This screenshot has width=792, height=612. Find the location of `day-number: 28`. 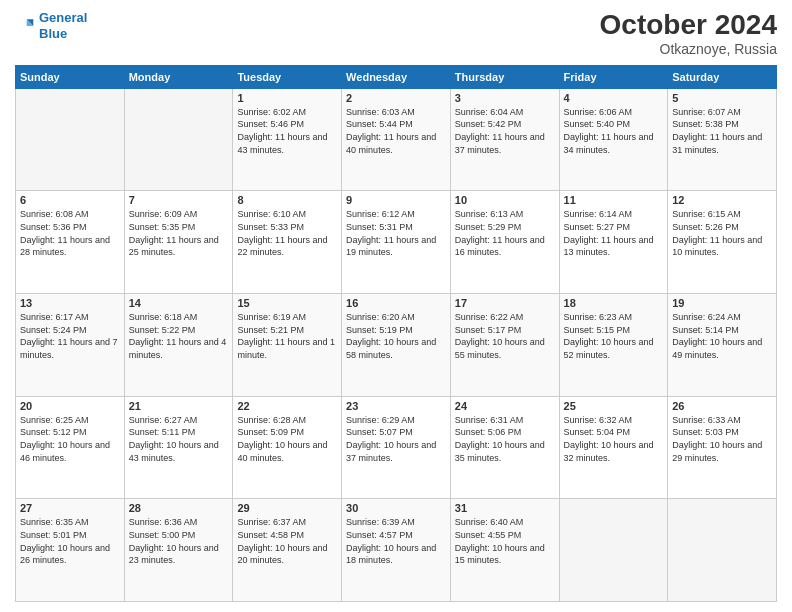

day-number: 28 is located at coordinates (179, 508).